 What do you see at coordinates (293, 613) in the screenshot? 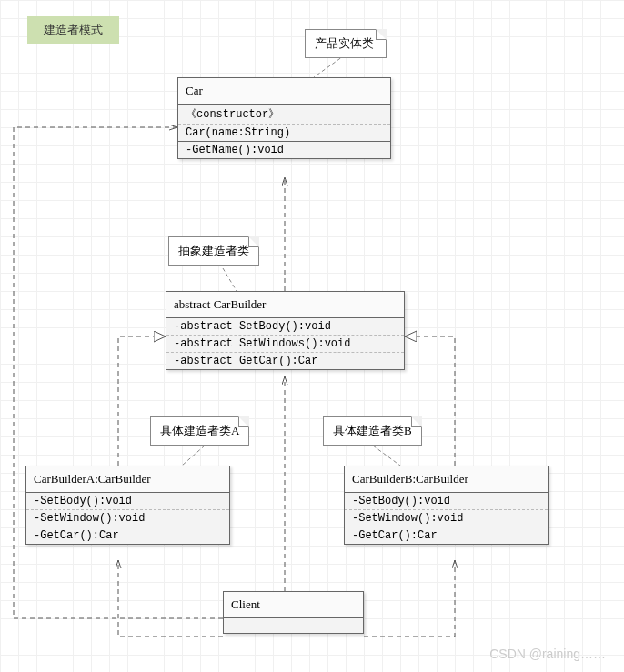
I see `class-client: Client` at bounding box center [293, 613].